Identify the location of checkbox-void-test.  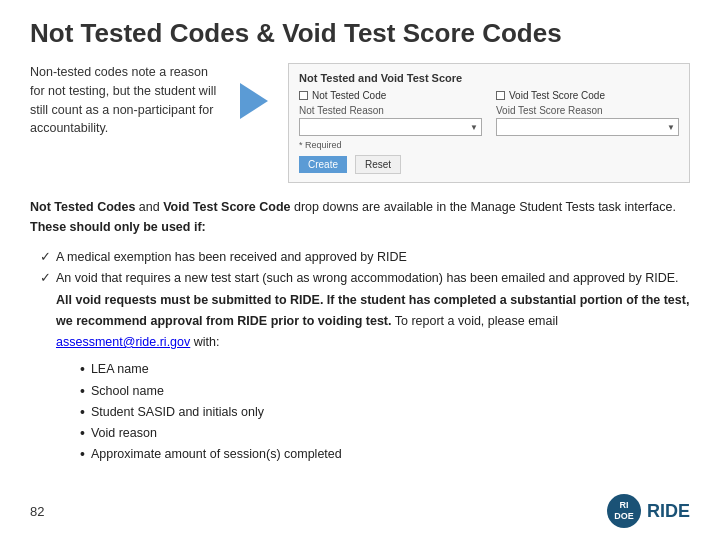
(500, 96).